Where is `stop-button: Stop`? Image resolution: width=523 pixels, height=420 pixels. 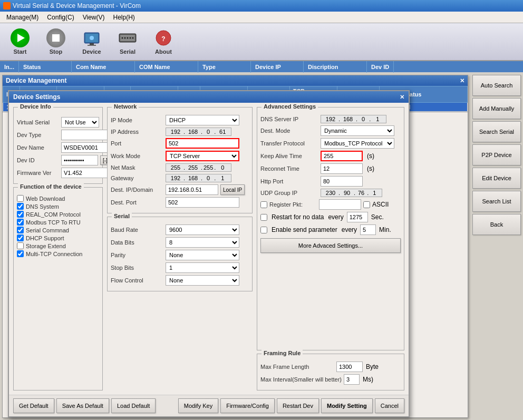
stop-button: Stop is located at coordinates (56, 42).